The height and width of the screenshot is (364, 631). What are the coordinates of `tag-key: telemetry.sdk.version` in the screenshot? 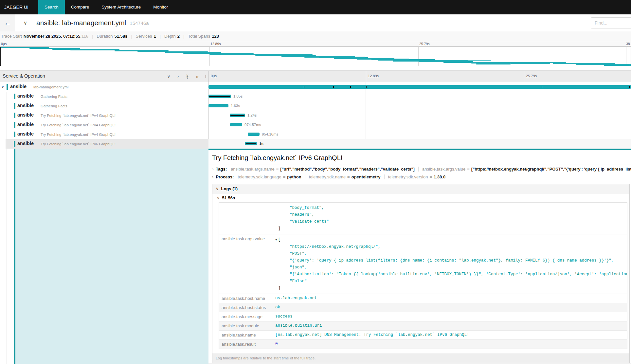 It's located at (408, 177).